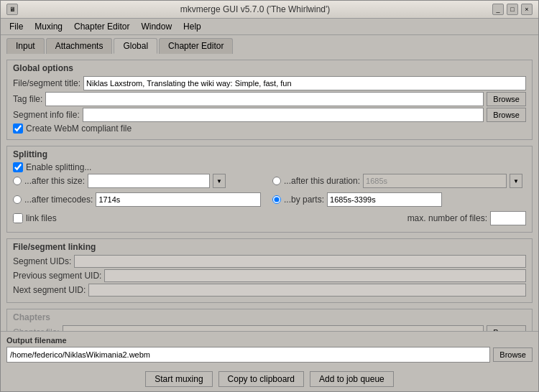 Image resolution: width=539 pixels, height=392 pixels. Describe the element at coordinates (12, 9) in the screenshot. I see `window-icon: 🖥` at that location.